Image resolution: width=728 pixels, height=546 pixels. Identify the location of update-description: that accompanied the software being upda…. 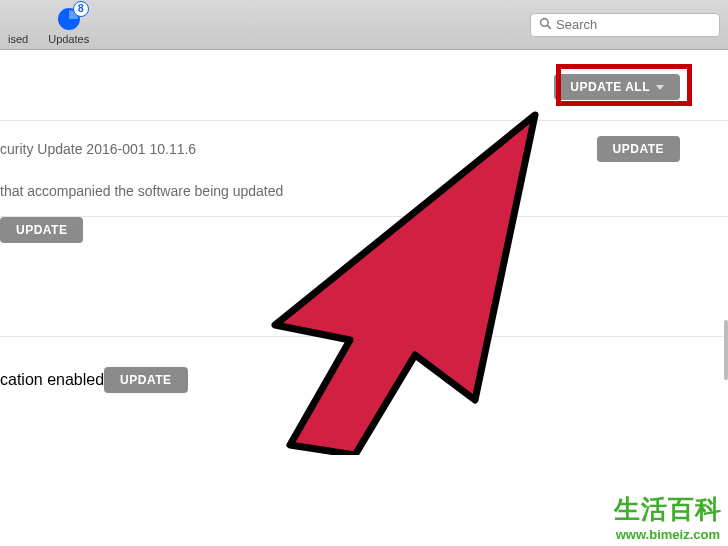
(142, 191).